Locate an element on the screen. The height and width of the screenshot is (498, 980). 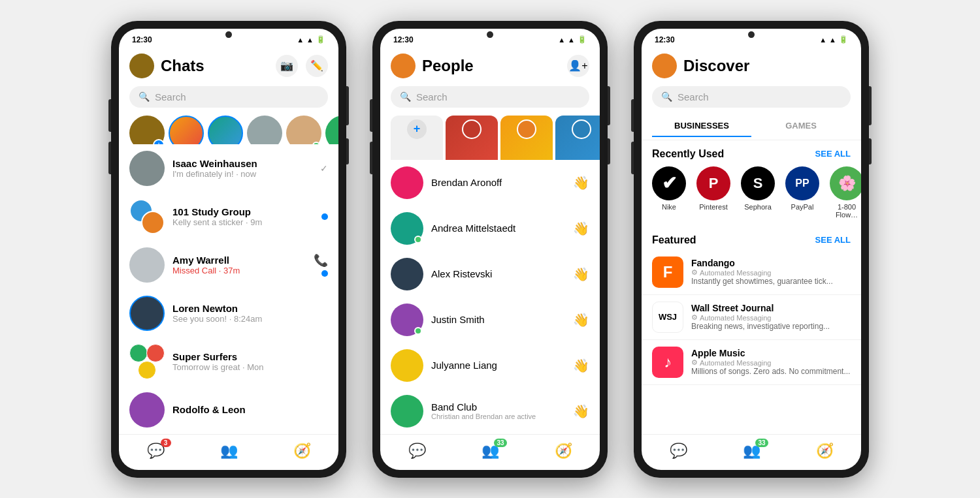
story-cards-row: + My Story Mia Reynolds Loredana Crisan … is located at coordinates (490, 136).